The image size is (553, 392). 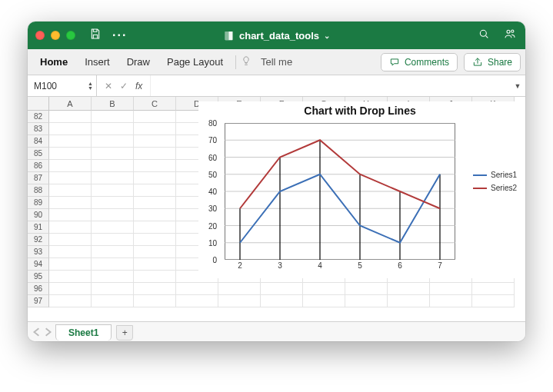 What do you see at coordinates (38, 277) in the screenshot?
I see `row-header: 95` at bounding box center [38, 277].